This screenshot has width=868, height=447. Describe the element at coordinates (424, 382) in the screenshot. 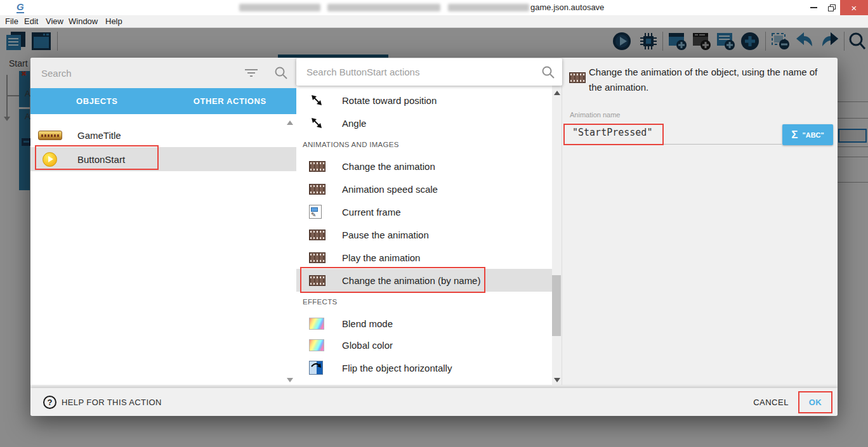

I see `action-row-partial` at that location.